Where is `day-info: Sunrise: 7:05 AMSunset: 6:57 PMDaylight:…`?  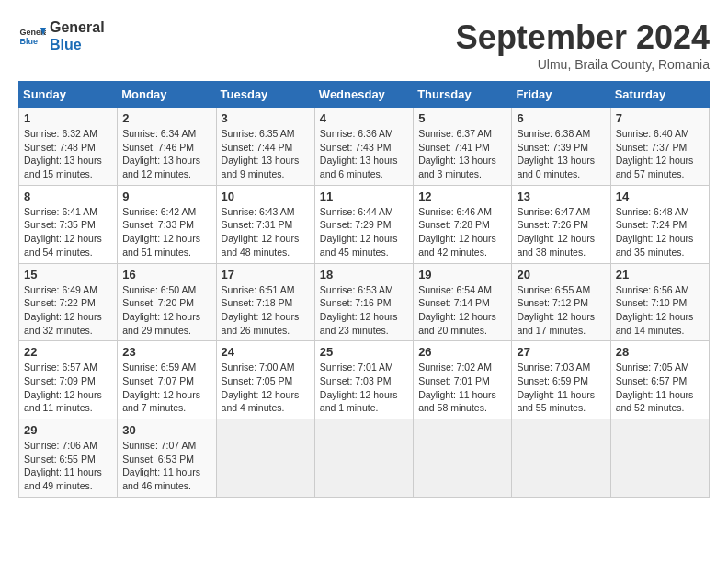 day-info: Sunrise: 7:05 AMSunset: 6:57 PMDaylight:… is located at coordinates (660, 388).